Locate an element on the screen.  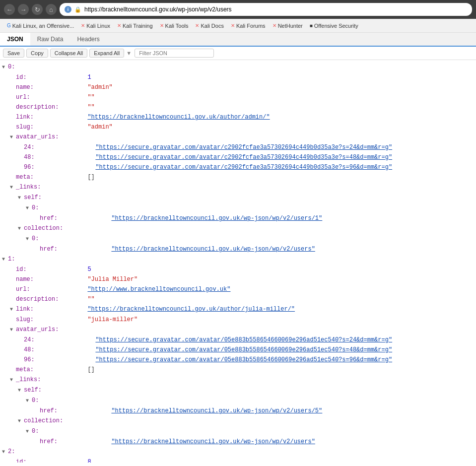
json-row: href: "https://bracknelltowncouncil.gov.… is located at coordinates (238, 218).